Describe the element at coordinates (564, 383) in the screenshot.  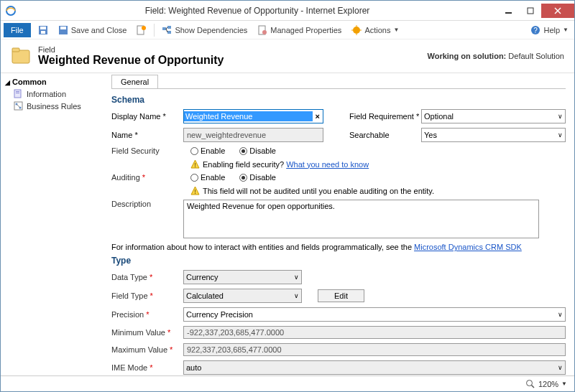
I see `zoom-dropdown-icon: ▼` at that location.